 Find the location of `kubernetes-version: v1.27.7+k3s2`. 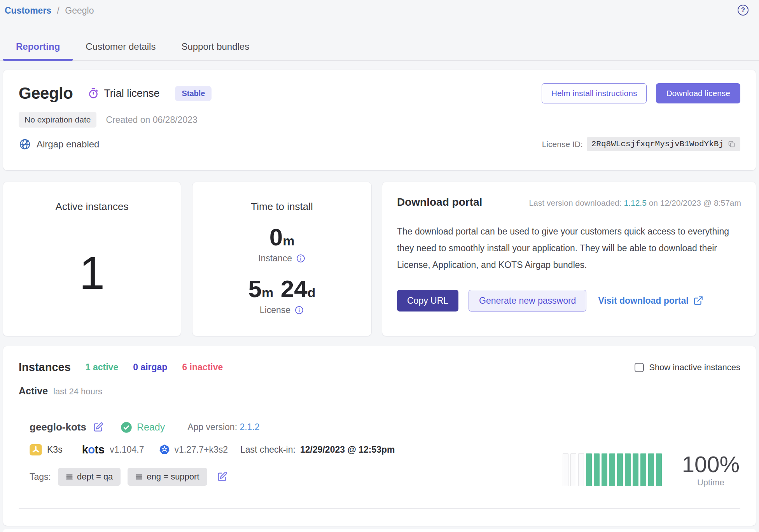

kubernetes-version: v1.27.7+k3s2 is located at coordinates (201, 450).